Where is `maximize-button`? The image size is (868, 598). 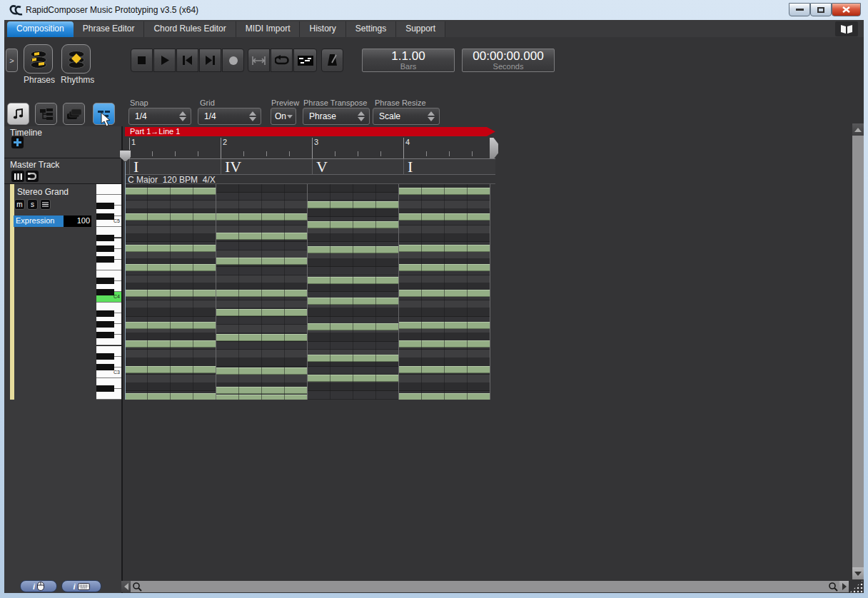
maximize-button is located at coordinates (821, 10).